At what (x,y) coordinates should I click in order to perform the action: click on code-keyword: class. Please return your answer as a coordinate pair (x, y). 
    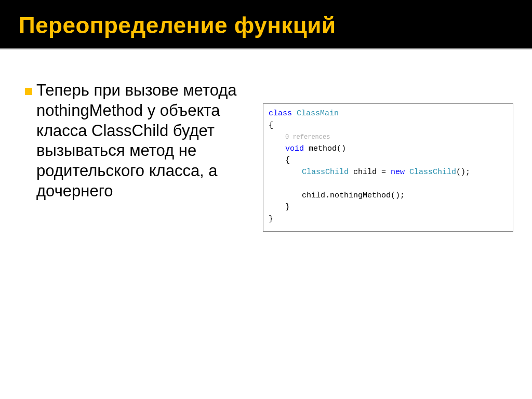
    Looking at the image, I should click on (281, 113).